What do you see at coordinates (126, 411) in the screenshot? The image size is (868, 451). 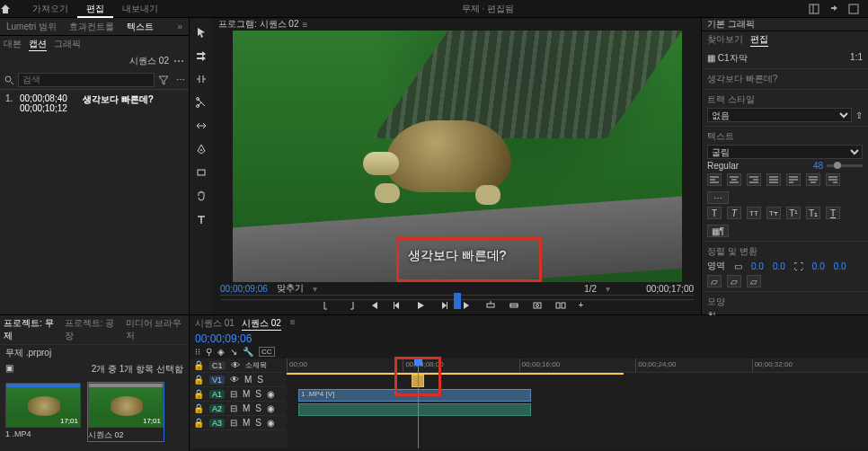 I see `project-item-2: 17;01 시퀀스 02` at bounding box center [126, 411].